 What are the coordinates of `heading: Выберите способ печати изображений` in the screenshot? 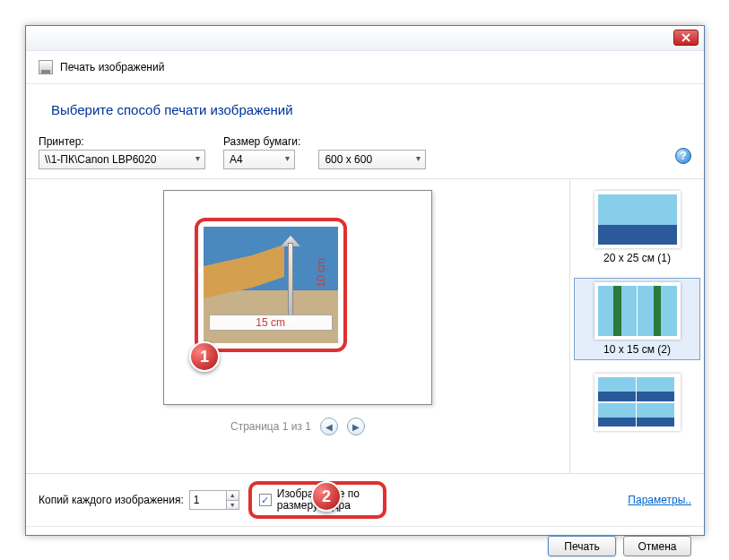 It's located at (365, 108).